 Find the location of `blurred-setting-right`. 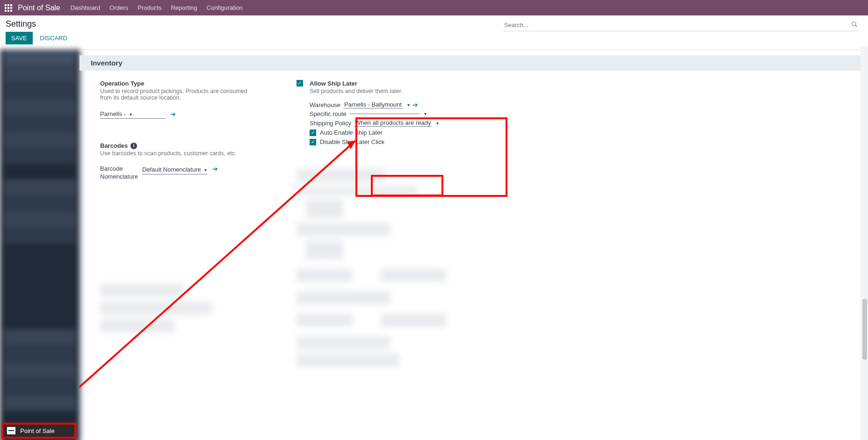

blurred-setting-right is located at coordinates (385, 268).